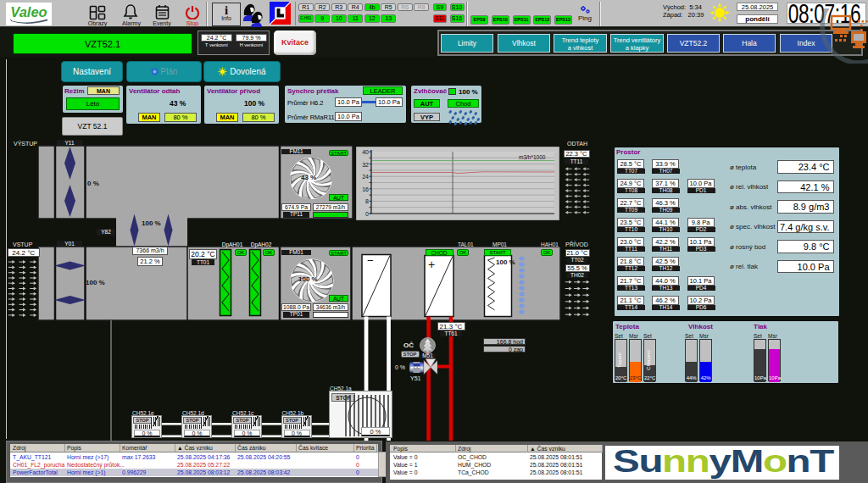  What do you see at coordinates (365, 153) in the screenshot?
I see `svg-text: 40` at bounding box center [365, 153].